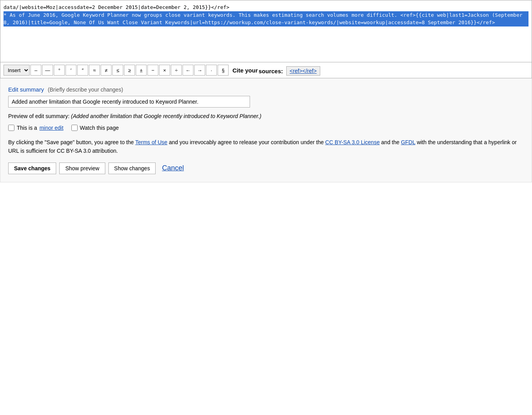 Image resolution: width=532 pixels, height=415 pixels. What do you see at coordinates (11, 128) in the screenshot?
I see `minor-edit-checkbox` at bounding box center [11, 128].